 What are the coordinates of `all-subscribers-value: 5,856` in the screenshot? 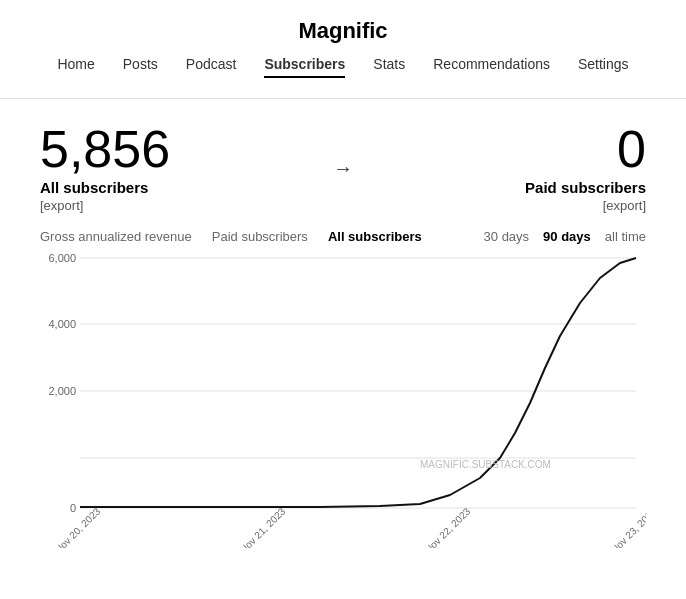 It's located at (172, 149).